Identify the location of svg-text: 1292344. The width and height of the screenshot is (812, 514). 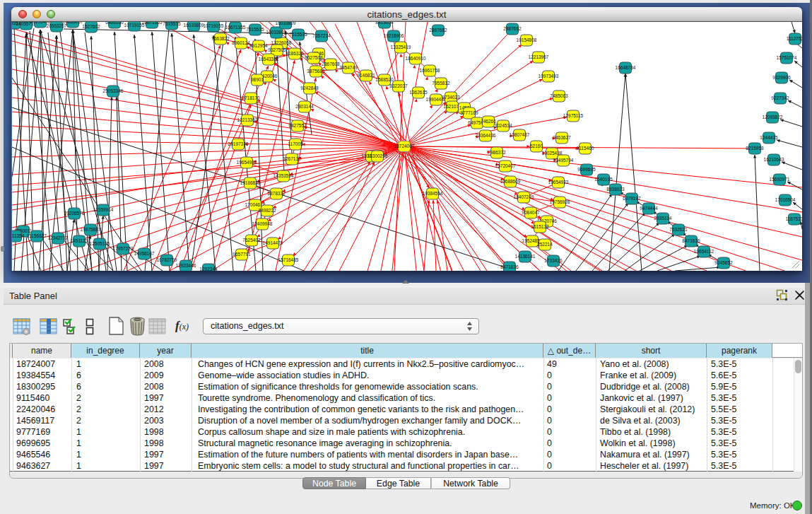
(208, 269).